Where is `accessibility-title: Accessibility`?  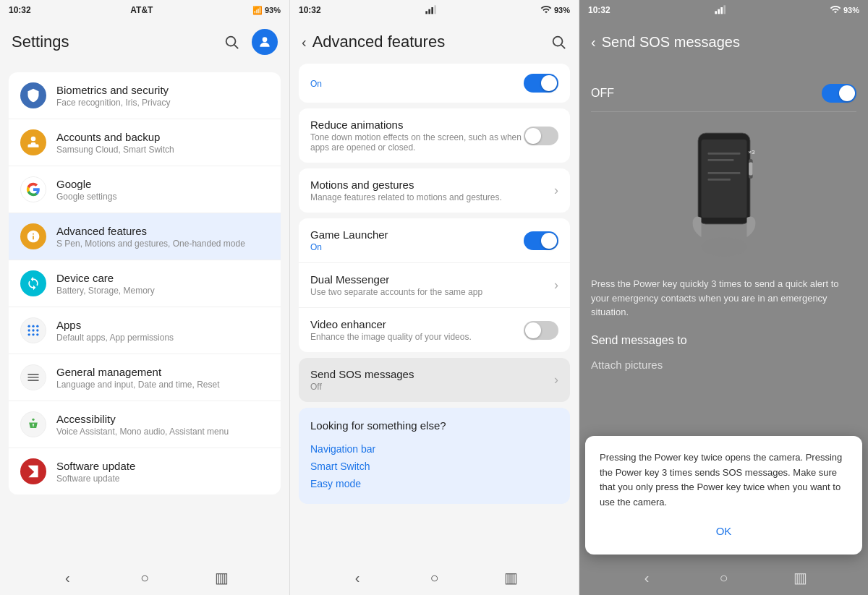
accessibility-title: Accessibility is located at coordinates (163, 419).